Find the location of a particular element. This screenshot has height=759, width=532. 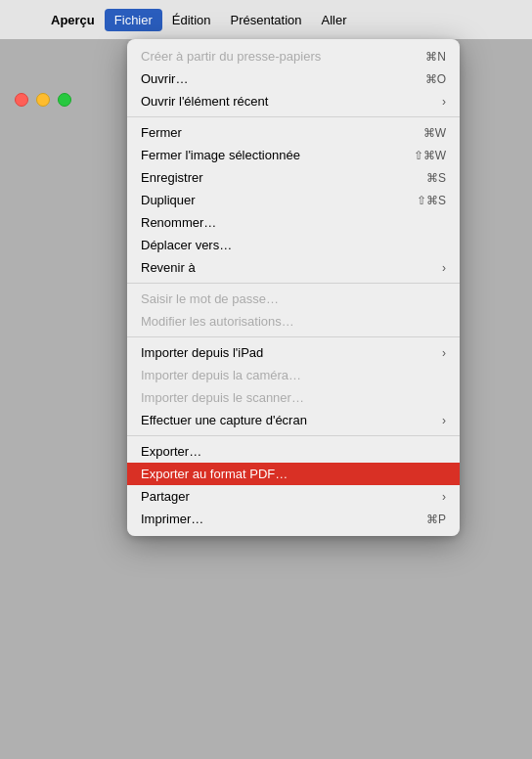

menu-item-fermer-image: Fermer l'image sélectionnée ⇧⌘W is located at coordinates (293, 155).